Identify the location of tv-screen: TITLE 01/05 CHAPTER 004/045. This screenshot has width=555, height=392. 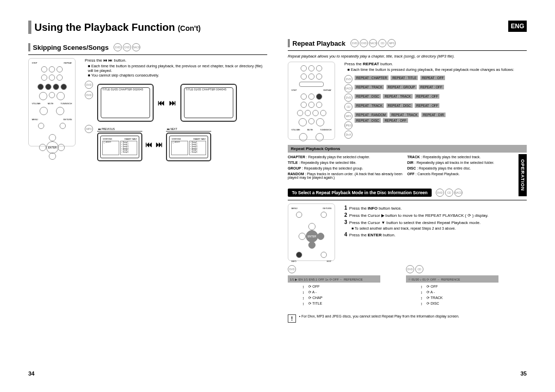
(209, 103).